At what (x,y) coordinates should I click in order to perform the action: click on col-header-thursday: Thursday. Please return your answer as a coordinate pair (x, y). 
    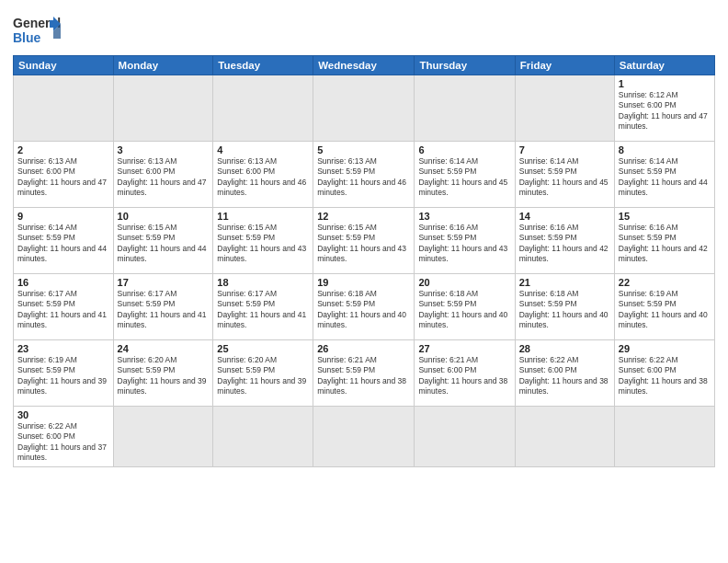
    Looking at the image, I should click on (465, 66).